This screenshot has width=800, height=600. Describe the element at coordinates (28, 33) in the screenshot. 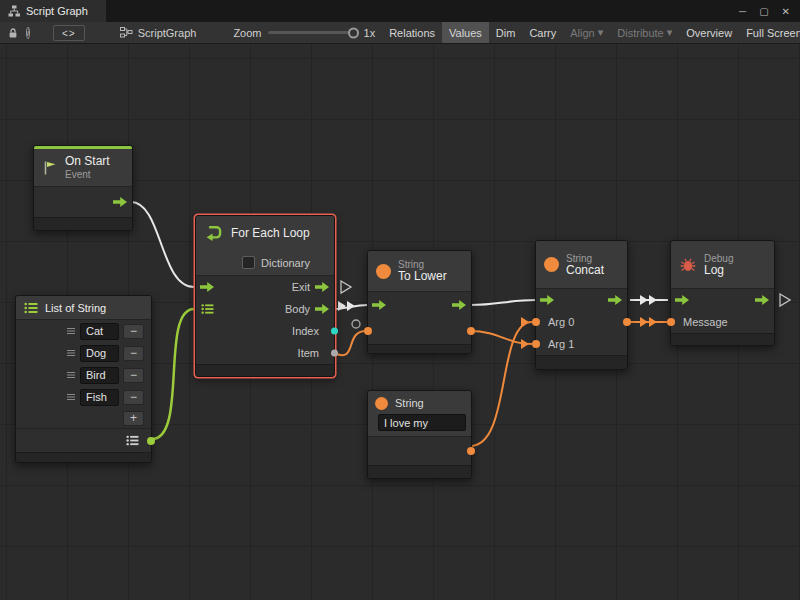

I see `info-icon: i` at that location.